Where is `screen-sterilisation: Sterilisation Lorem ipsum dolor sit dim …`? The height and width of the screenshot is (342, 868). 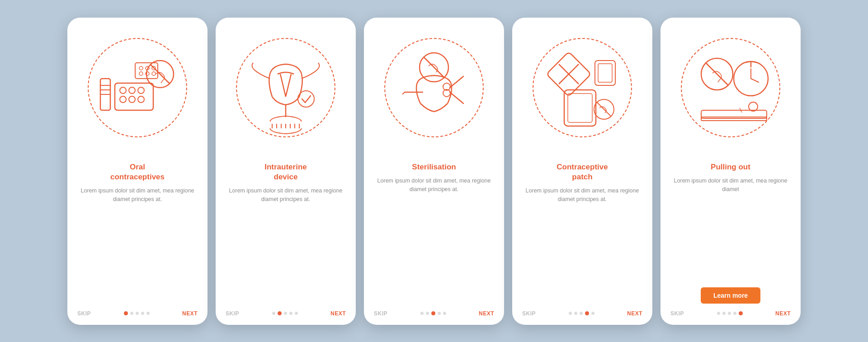
screen-sterilisation: Sterilisation Lorem ipsum dolor sit dim … is located at coordinates (434, 171).